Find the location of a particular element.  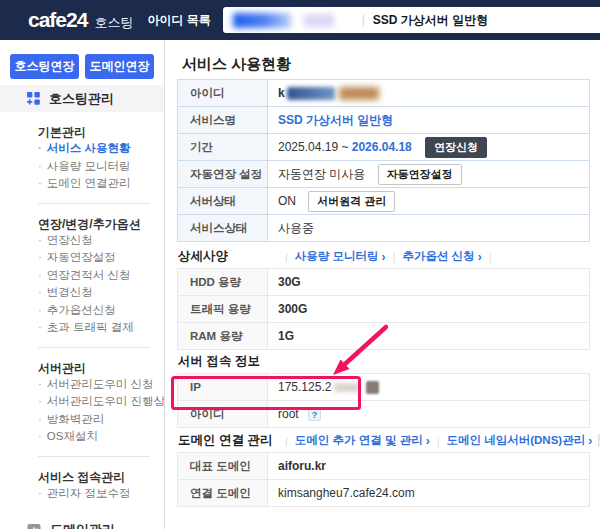

help-icon: ? is located at coordinates (314, 414).